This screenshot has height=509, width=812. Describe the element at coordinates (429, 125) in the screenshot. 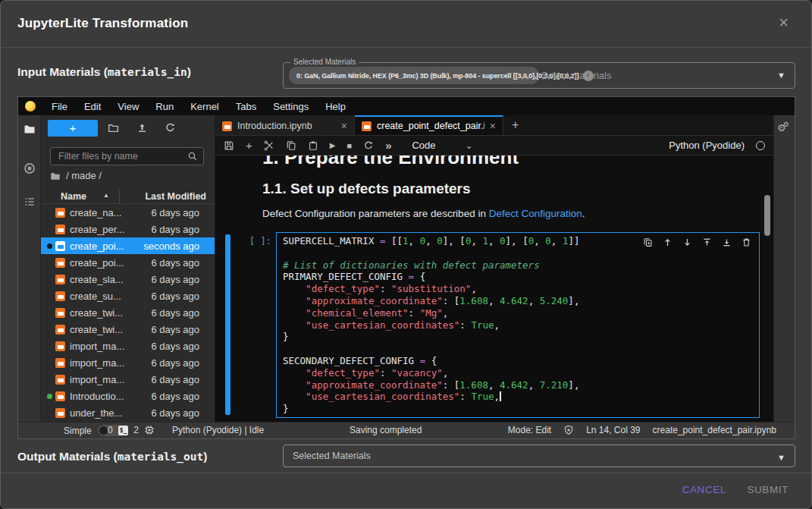

I see `tab-create-point-defect-pair: create_point_defect_pair.ip ×` at that location.